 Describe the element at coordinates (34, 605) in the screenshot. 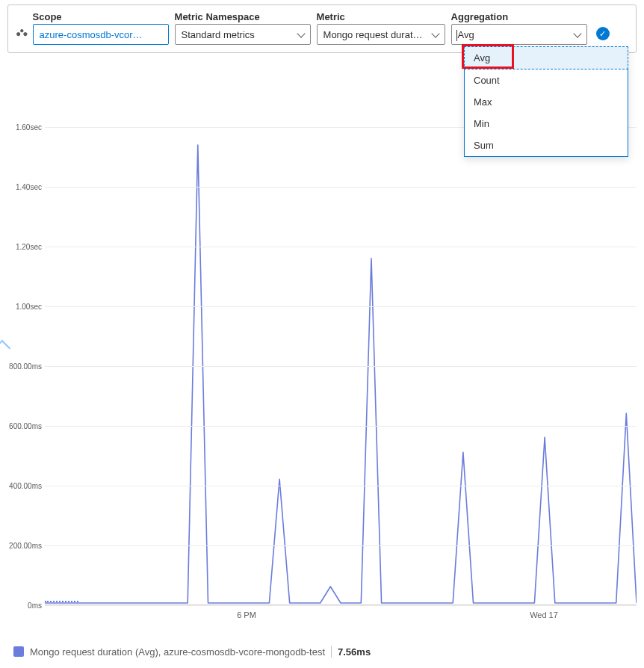

I see `y-tick-label: 0ms` at that location.